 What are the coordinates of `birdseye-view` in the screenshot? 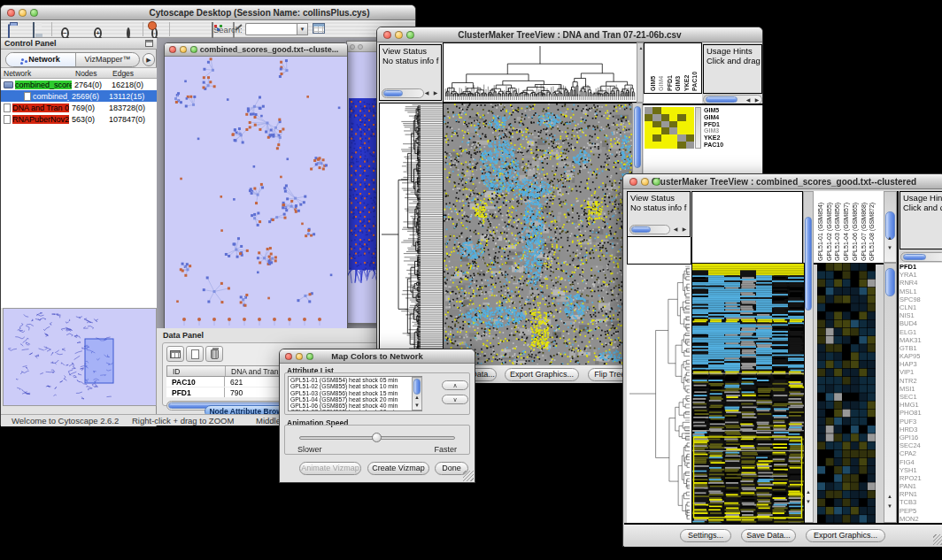 It's located at (80, 357).